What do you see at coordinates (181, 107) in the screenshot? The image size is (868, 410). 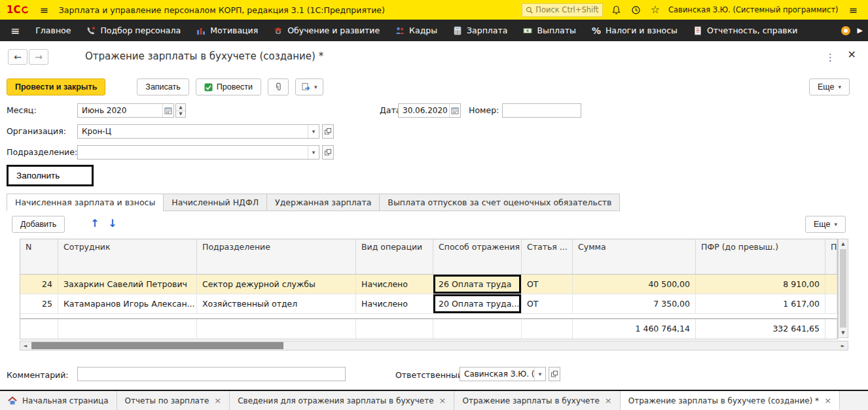 I see `stepper-up-icon: ▲` at bounding box center [181, 107].